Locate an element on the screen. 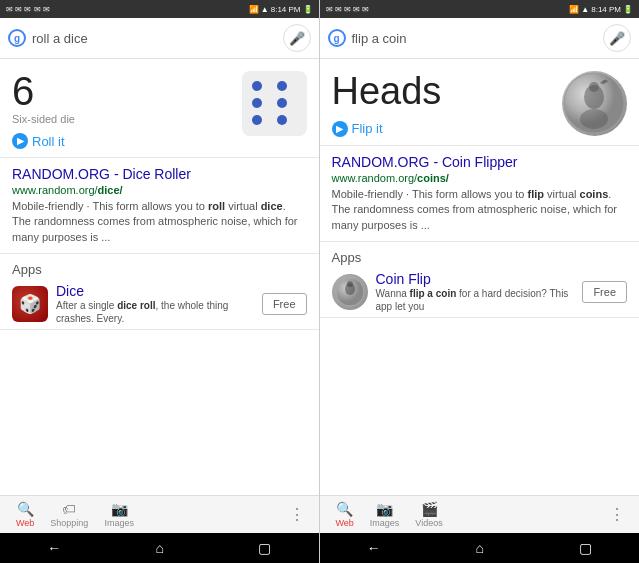 The image size is (639, 563). back-button-1: ← is located at coordinates (54, 548).